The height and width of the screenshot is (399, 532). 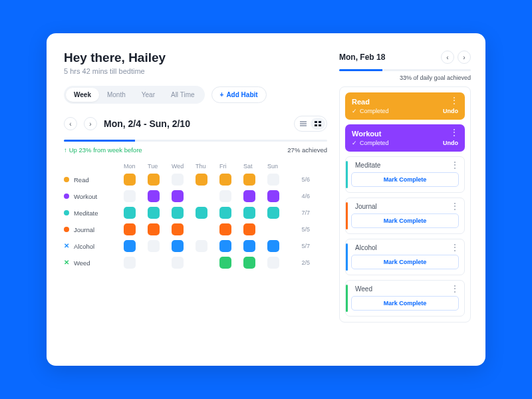 I want to click on habit-label: Read, so click(x=92, y=180).